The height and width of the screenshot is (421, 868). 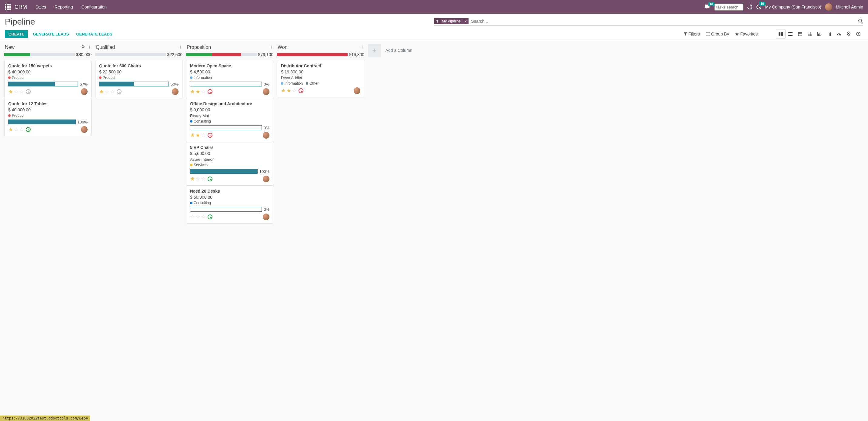 I want to click on apps-launcher-icon, so click(x=8, y=7).